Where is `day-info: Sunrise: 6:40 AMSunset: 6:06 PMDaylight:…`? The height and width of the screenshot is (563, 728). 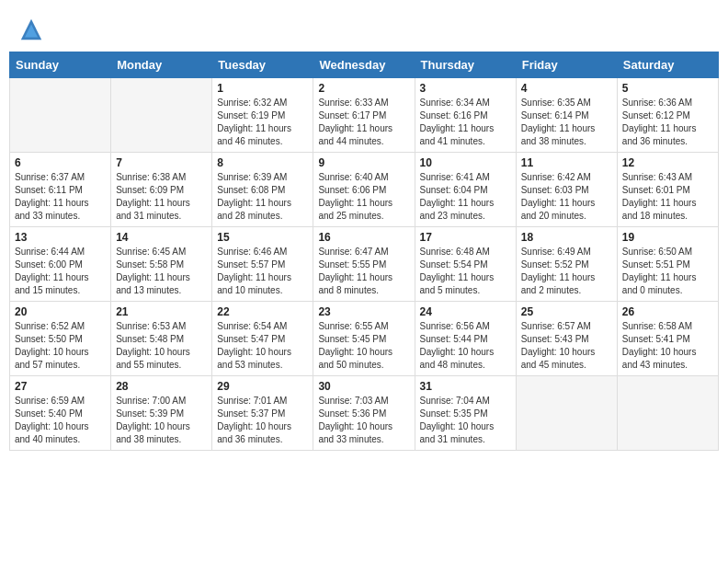
day-info: Sunrise: 6:40 AMSunset: 6:06 PMDaylight:… is located at coordinates (364, 197).